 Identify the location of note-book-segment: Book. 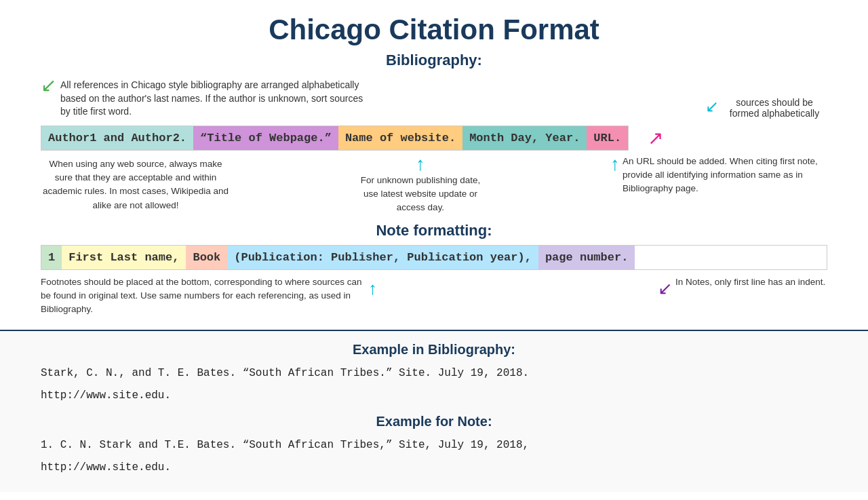
(206, 258).